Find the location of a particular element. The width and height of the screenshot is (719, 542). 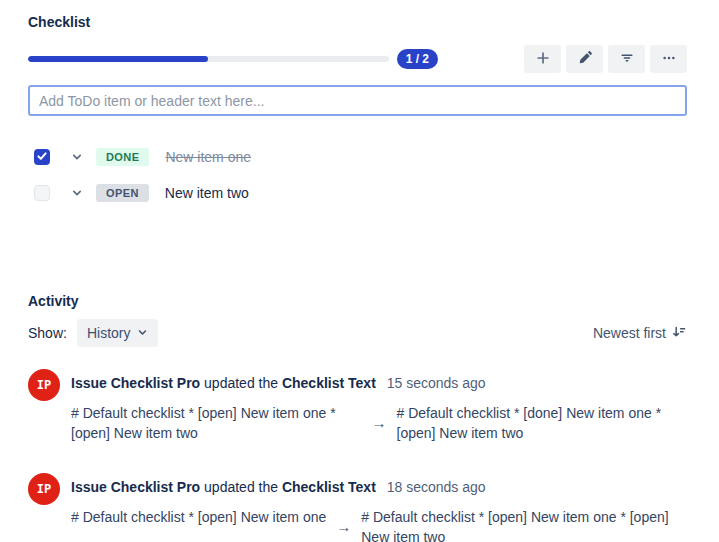

history-filter-value: History is located at coordinates (109, 333).